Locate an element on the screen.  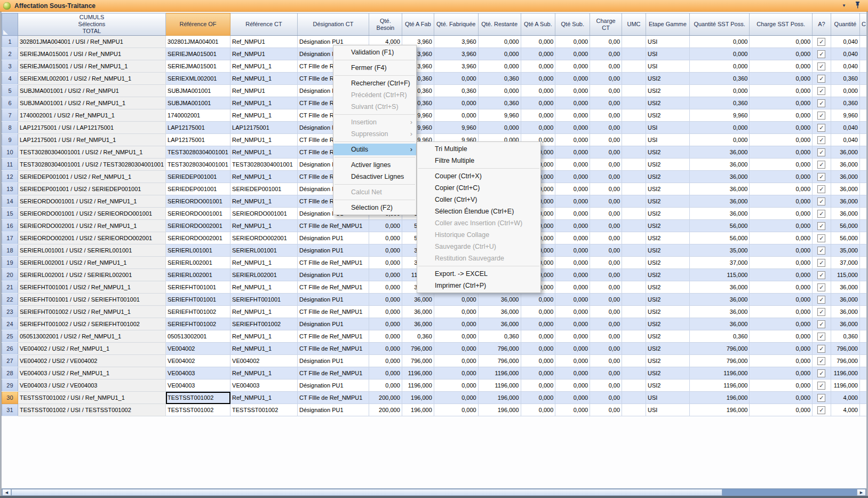
cell-restante: 796,000 is located at coordinates (499, 349).